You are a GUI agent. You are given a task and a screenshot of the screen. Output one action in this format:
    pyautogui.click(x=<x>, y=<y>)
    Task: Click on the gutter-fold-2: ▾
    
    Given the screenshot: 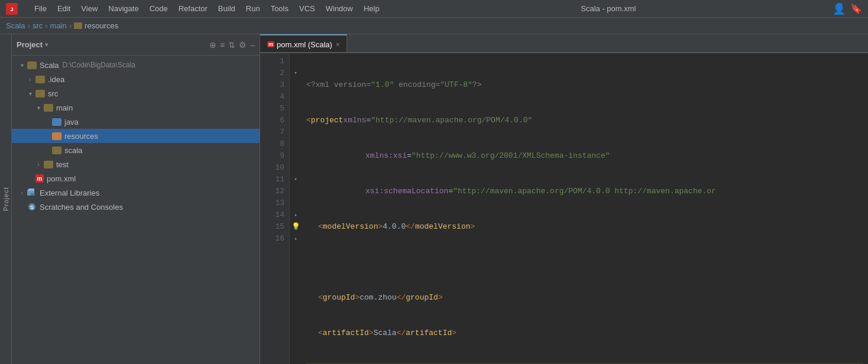 What is the action you would take?
    pyautogui.click(x=296, y=73)
    